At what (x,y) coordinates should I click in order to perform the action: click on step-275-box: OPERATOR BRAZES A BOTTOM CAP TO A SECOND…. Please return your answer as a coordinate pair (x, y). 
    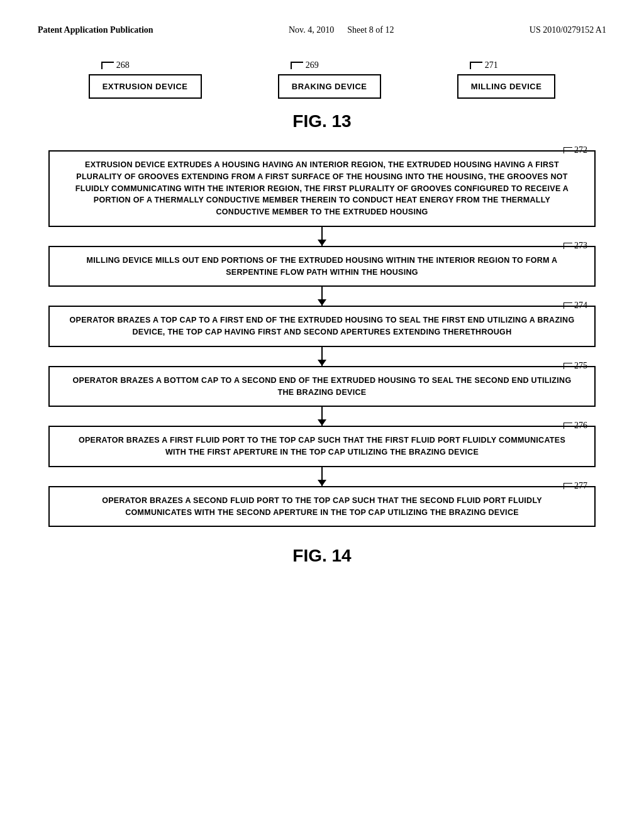
    Looking at the image, I should click on (322, 387).